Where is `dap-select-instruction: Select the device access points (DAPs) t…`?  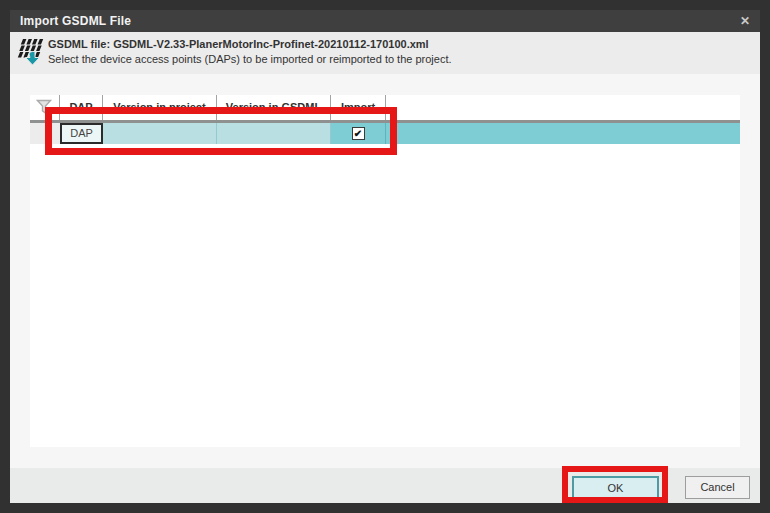
dap-select-instruction: Select the device access points (DAPs) t… is located at coordinates (250, 59).